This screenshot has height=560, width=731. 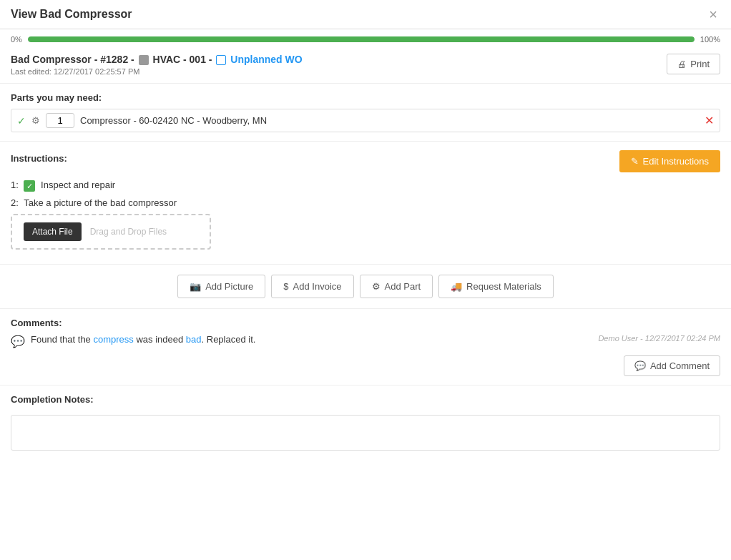 What do you see at coordinates (496, 286) in the screenshot?
I see `request-materials-button: 🚚 Request Materials` at bounding box center [496, 286].